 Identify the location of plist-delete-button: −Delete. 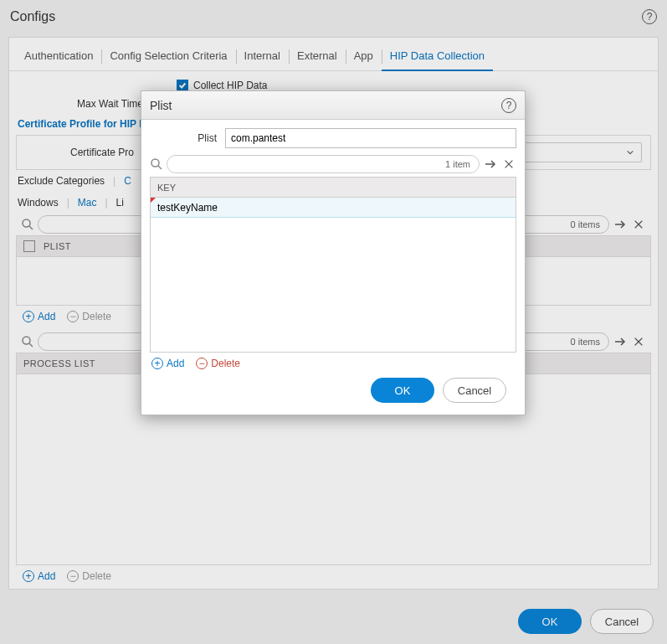
(89, 317).